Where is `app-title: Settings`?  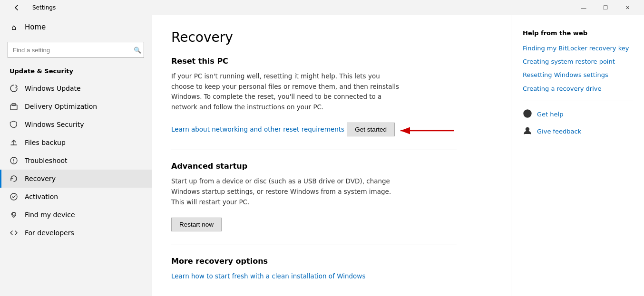 app-title: Settings is located at coordinates (44, 8).